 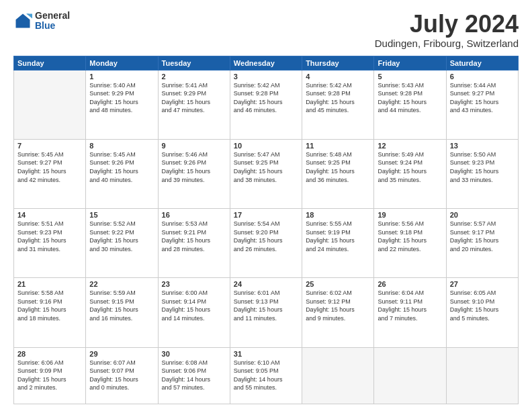 What do you see at coordinates (50, 354) in the screenshot?
I see `day-number: 28` at bounding box center [50, 354].